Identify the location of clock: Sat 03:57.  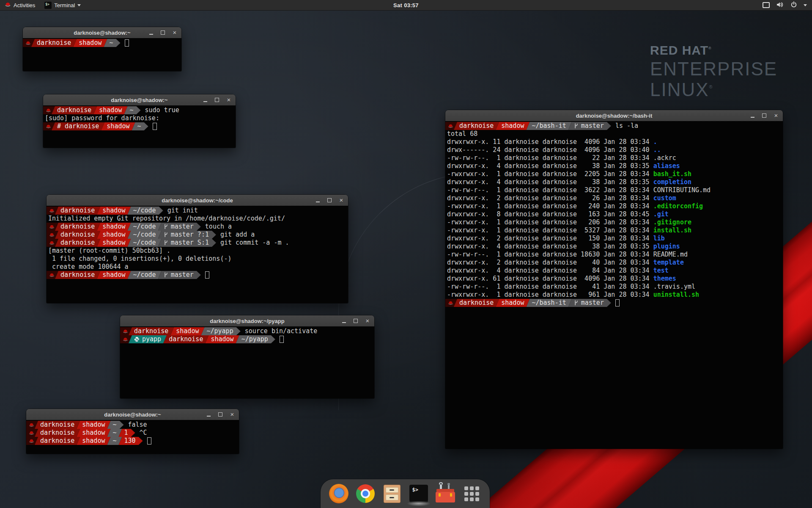
(406, 5).